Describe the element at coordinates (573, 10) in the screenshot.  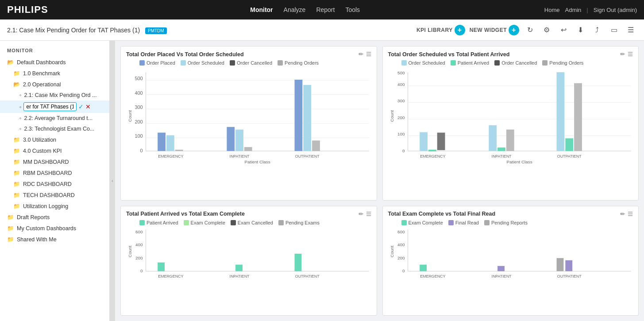
I see `admin-link: Admin` at that location.